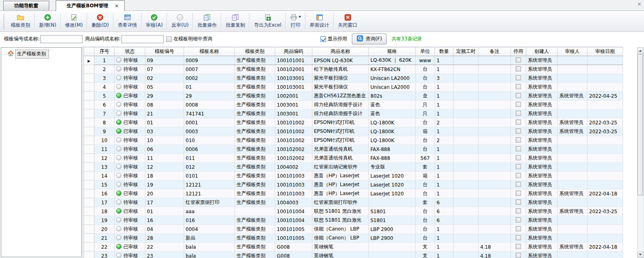 This screenshot has height=258, width=644. What do you see at coordinates (392, 52) in the screenshot?
I see `column-header: 规格` at bounding box center [392, 52].